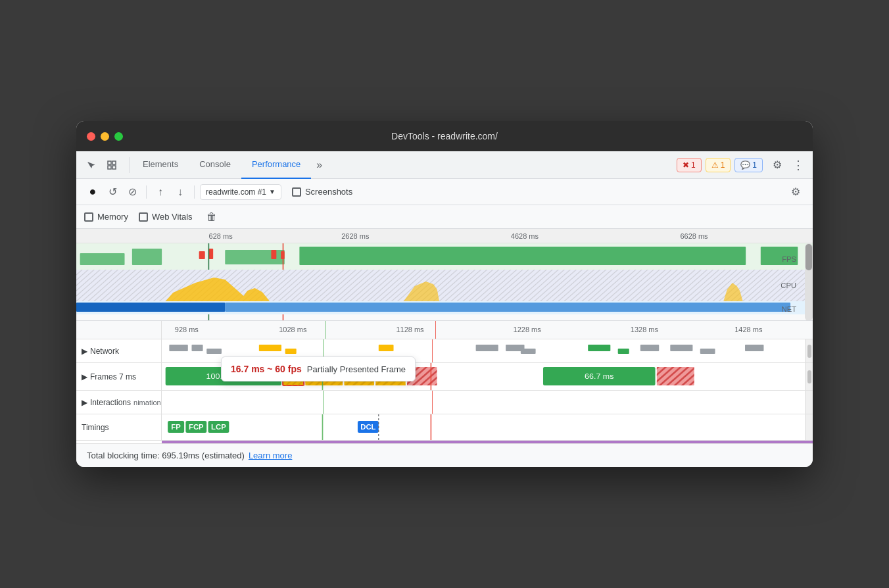  What do you see at coordinates (445, 136) in the screenshot?
I see `titlebar: DevTools - readwrite.com/` at bounding box center [445, 136].